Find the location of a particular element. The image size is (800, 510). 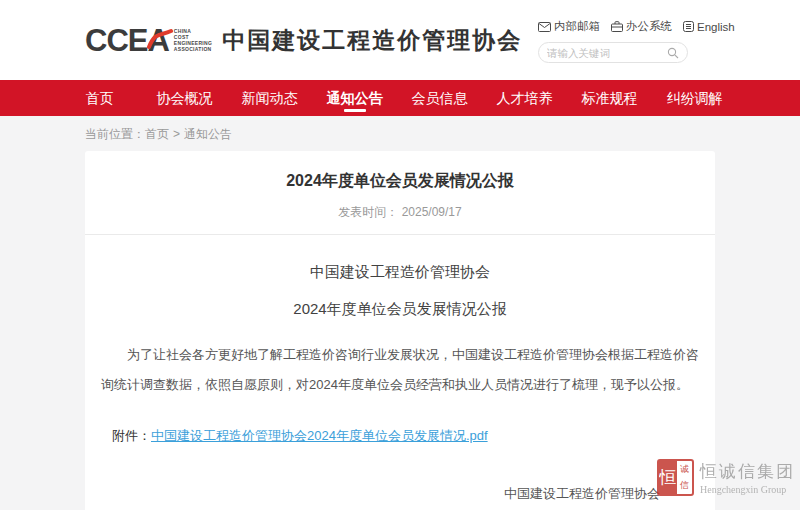

breadcrumb-prefix: 当前位置： is located at coordinates (115, 134).